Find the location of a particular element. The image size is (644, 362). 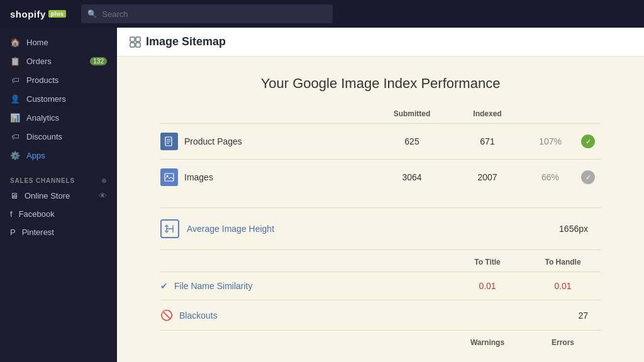

products-icon: 🏷 is located at coordinates (15, 80).